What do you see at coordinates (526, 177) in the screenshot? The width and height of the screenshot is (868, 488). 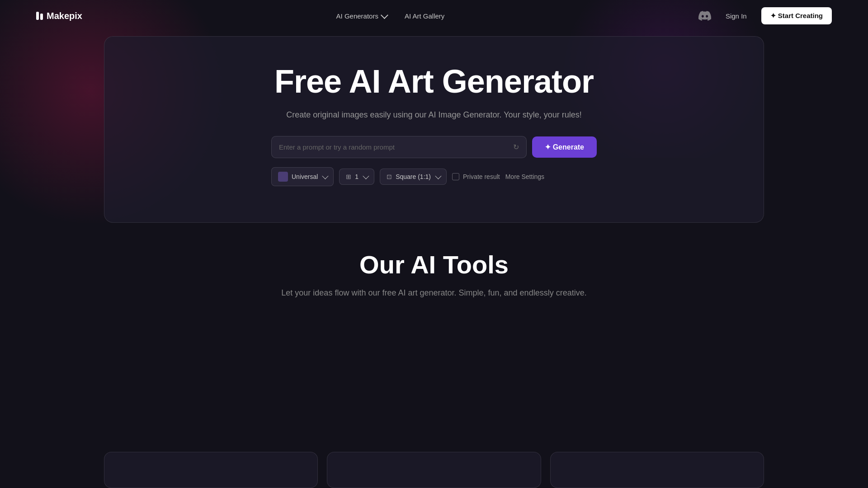 I see `more-settings-toggle: More Settings` at bounding box center [526, 177].